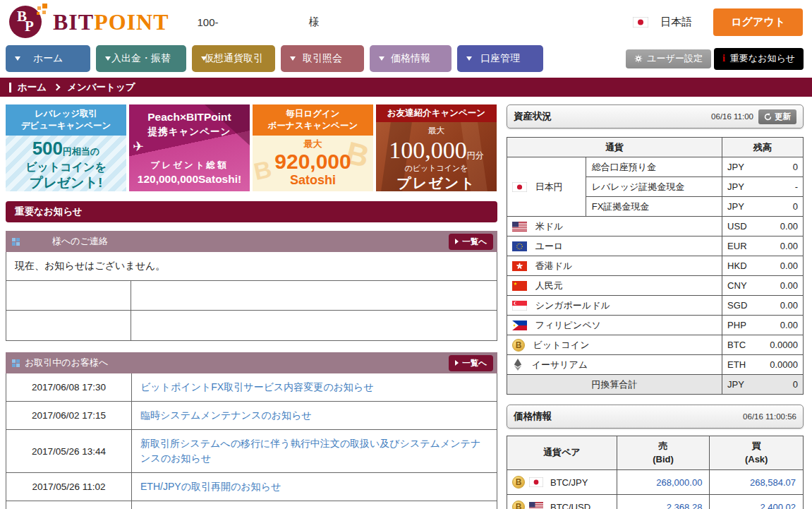 The width and height of the screenshot is (812, 509). I want to click on breadcrumb: ホーム メンバートップ, so click(406, 88).